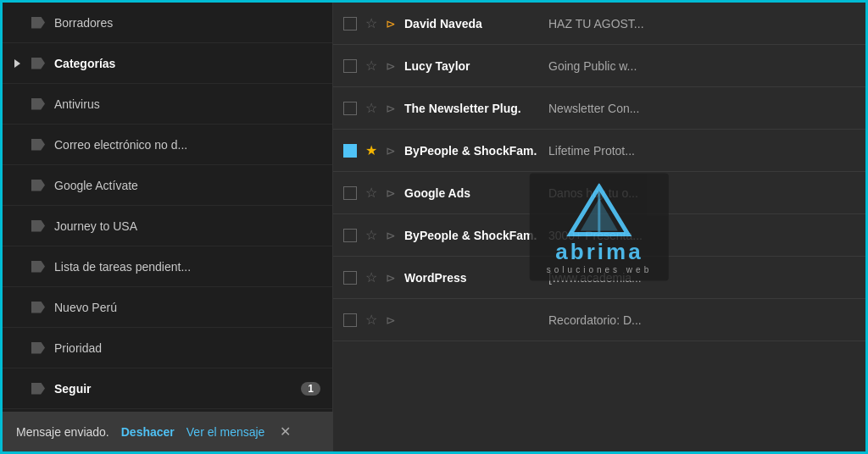  I want to click on email-row: ☆⊳Google AdsDanos hoy tu o..., so click(599, 193).